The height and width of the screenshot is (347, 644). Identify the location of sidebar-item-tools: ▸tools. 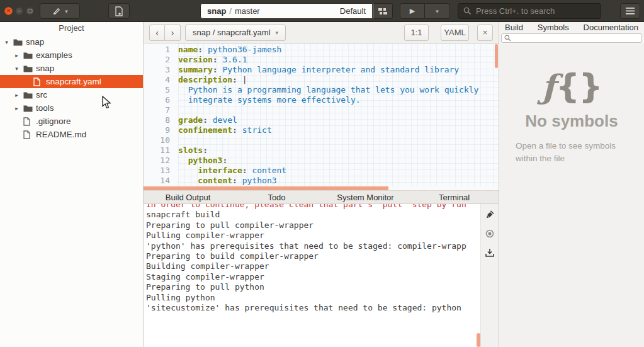
(72, 108).